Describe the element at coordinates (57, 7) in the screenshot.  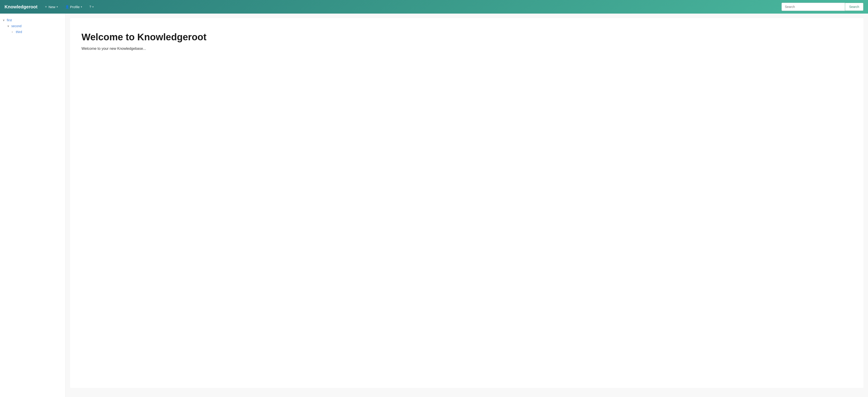
I see `new-chevron-icon: ▾` at that location.